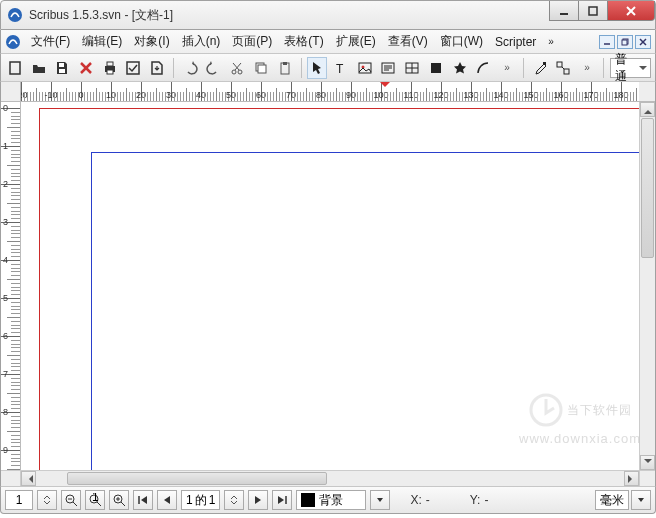 The height and width of the screenshot is (518, 656). I want to click on zoom-in-button, so click(119, 500).